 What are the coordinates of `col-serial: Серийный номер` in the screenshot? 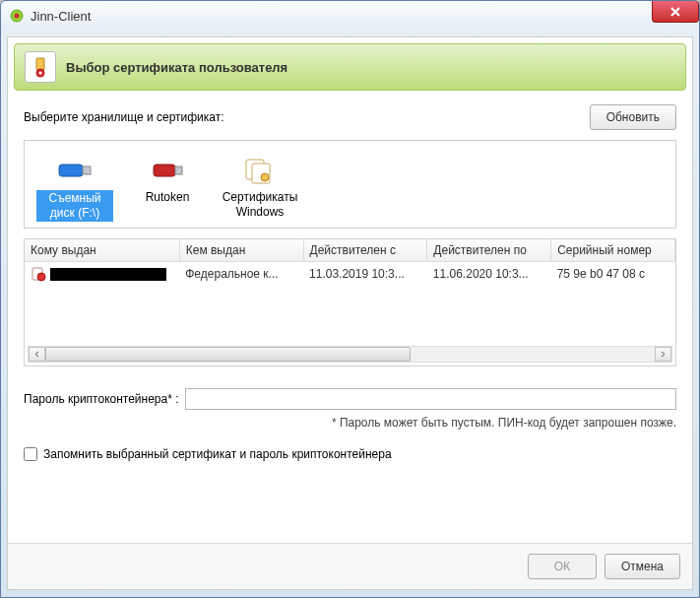 It's located at (613, 250).